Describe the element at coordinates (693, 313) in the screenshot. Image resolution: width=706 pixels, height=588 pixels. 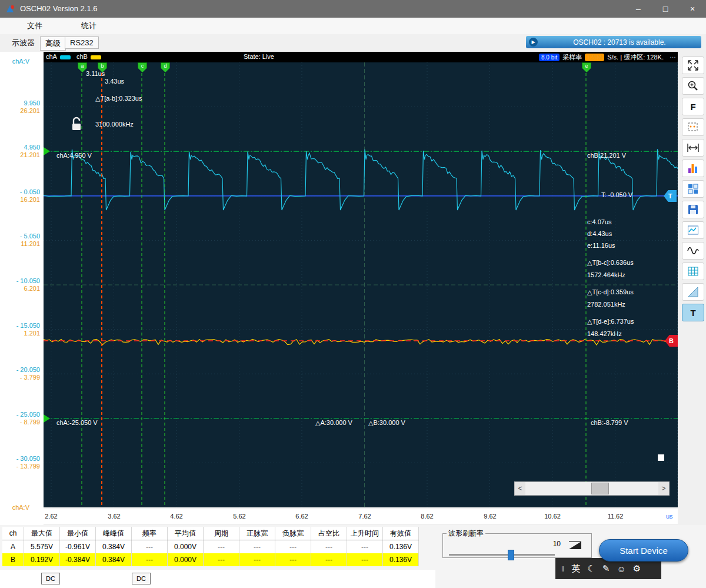
I see `trigger-mode-button: T` at that location.